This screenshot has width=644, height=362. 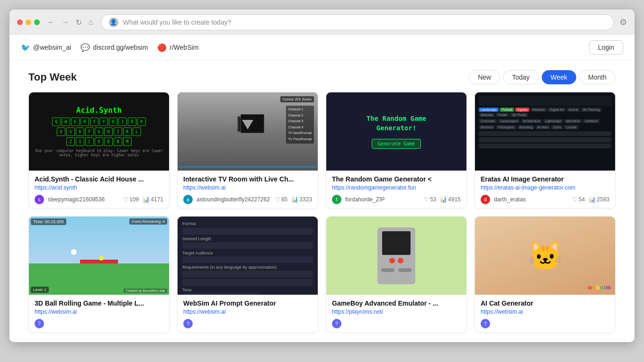 What do you see at coordinates (91, 22) in the screenshot?
I see `home-button: ⌂` at bounding box center [91, 22].